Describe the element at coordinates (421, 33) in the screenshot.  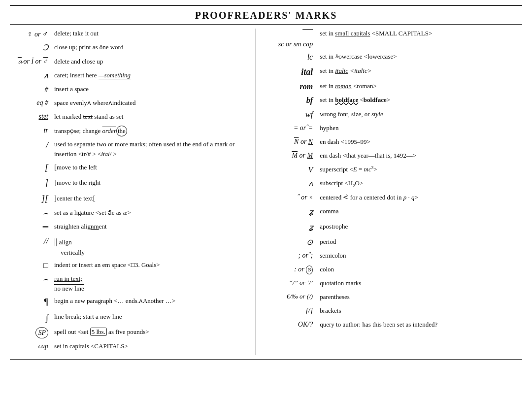
I see `desc-small-caps: set in small capitals <SMALL CAPITALS>` at that location.